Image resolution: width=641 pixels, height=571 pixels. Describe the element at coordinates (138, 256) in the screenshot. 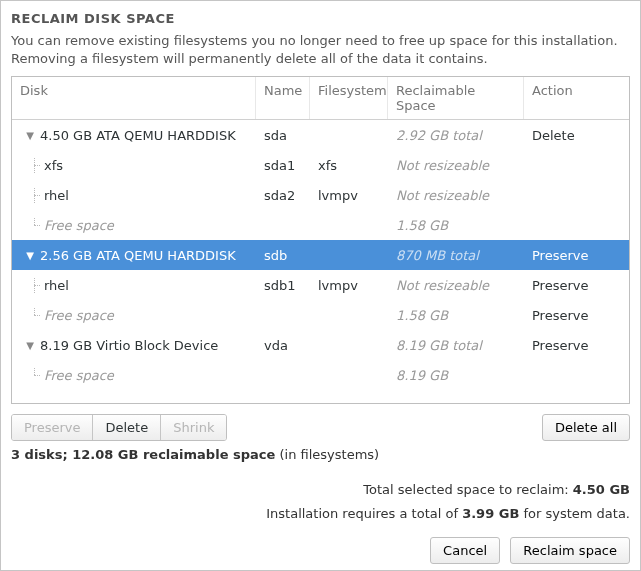

I see `disk-label: 2.56 GB ATA QEMU HARDDISK` at that location.